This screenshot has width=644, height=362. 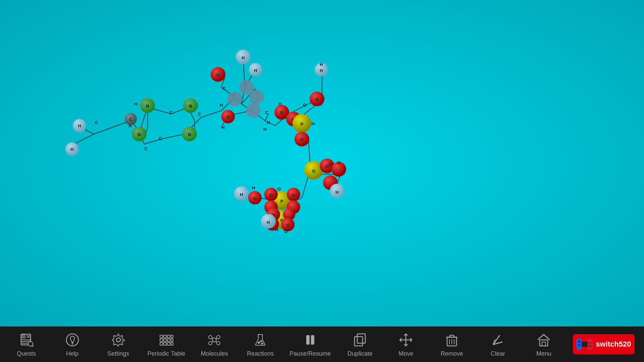 What do you see at coordinates (544, 344) in the screenshot?
I see `menu-button: Menu` at bounding box center [544, 344].